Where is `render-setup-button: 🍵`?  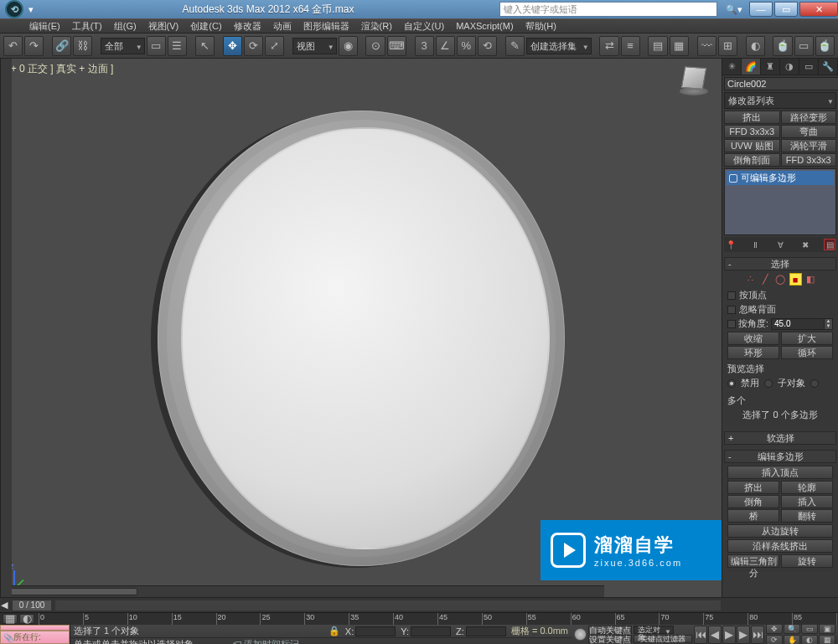 render-setup-button: 🍵 is located at coordinates (783, 46).